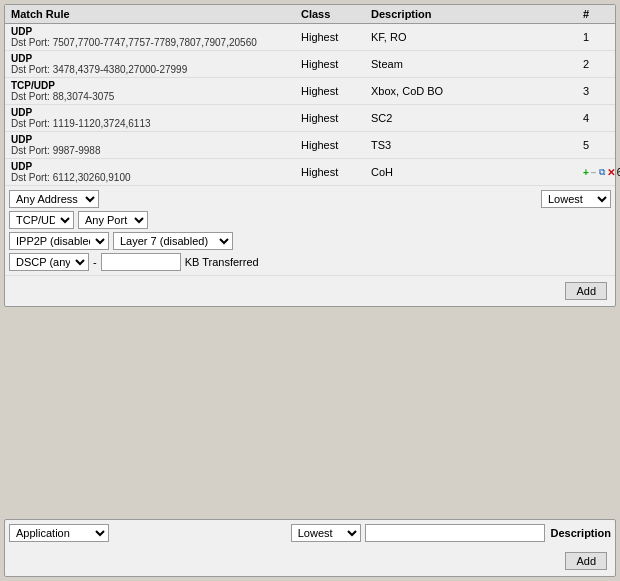 This screenshot has width=620, height=581. Describe the element at coordinates (154, 64) in the screenshot. I see `match-rule-cell-2: UDP Dst Port: 3478,4379-4380,27000-27999` at that location.